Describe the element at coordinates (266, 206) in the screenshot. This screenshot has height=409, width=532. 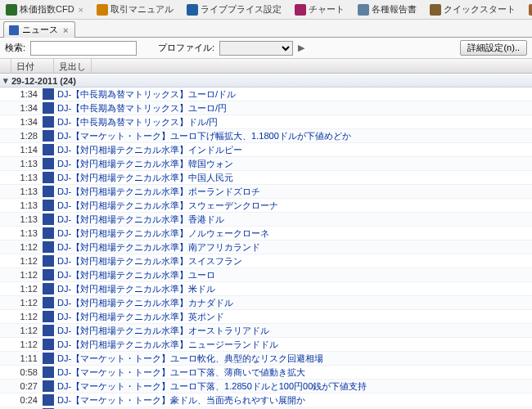
I see `news-row: 1:13DJ-【対円相場テクニカル水準】スウェーデンクローナ` at that location.